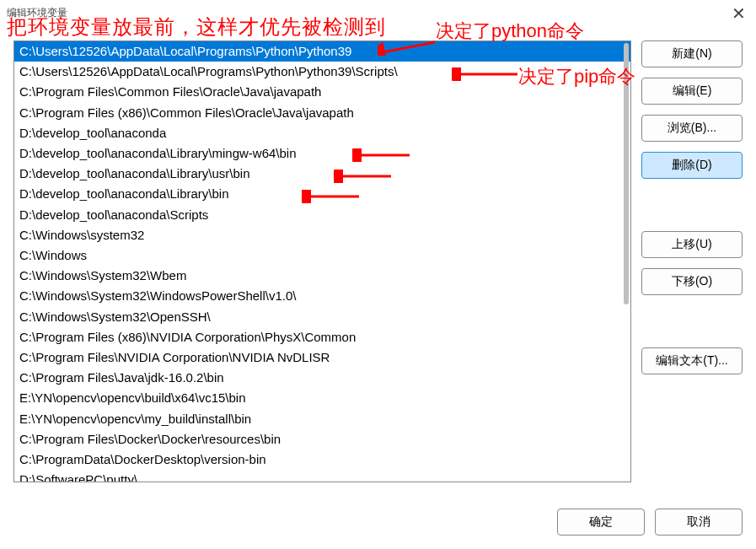 The width and height of the screenshot is (756, 549). What do you see at coordinates (322, 215) in the screenshot?
I see `list-item: D:\develop_tool\anaconda\Scripts` at bounding box center [322, 215].